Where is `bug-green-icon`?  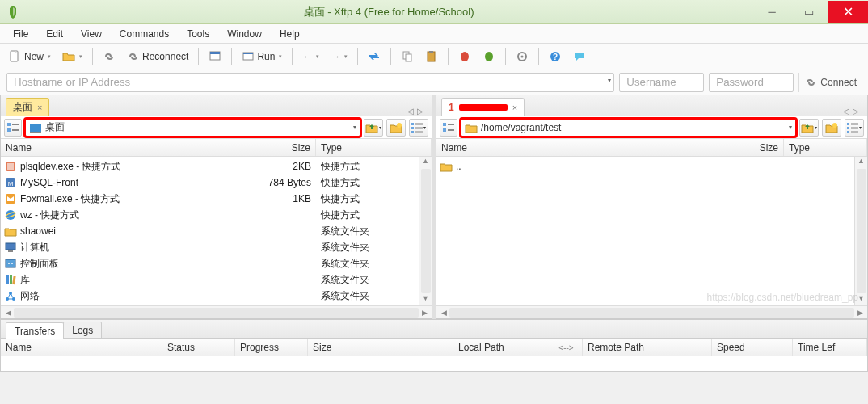 bug-green-icon is located at coordinates (489, 57).